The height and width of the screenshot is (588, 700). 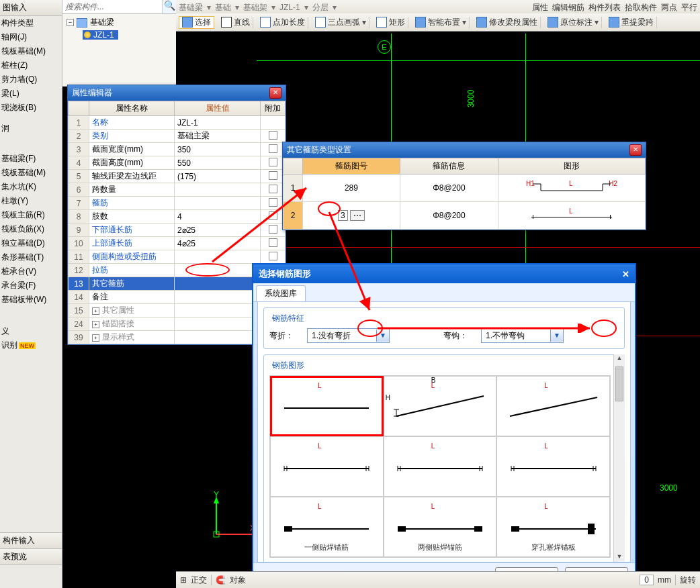 What do you see at coordinates (641, 8) in the screenshot?
I see `tb1-pick: 拾取构件` at bounding box center [641, 8].